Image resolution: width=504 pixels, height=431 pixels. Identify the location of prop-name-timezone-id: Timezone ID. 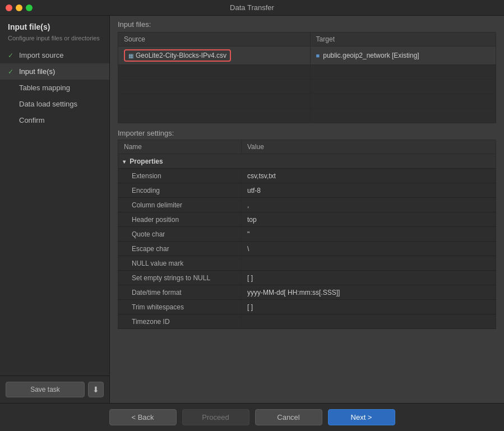
(180, 322).